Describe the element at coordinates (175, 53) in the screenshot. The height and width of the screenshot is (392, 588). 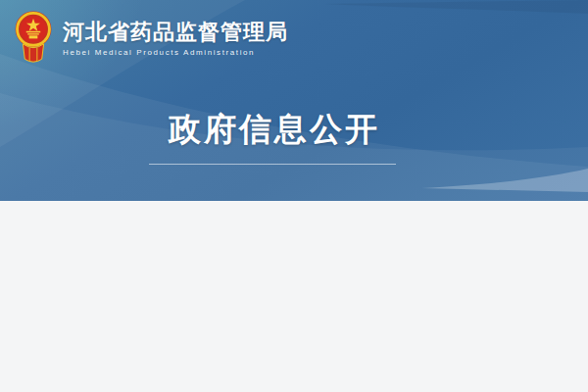
I see `site-title-en: Hebei Medical Products Administration` at that location.